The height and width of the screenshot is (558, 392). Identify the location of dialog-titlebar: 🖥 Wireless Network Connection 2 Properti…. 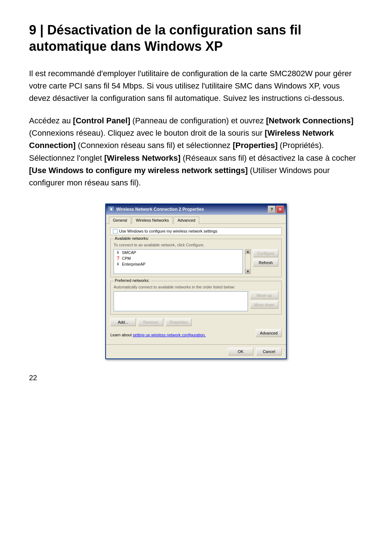
(196, 210).